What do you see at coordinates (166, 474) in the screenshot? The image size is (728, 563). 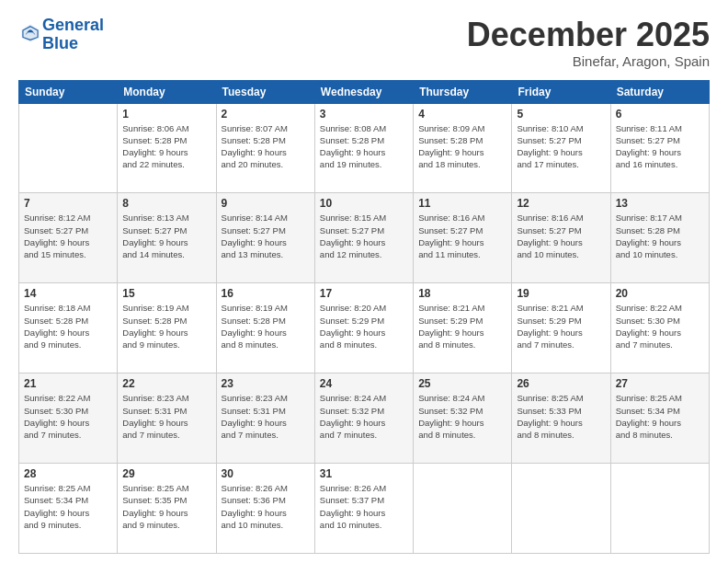 I see `day-number: 29` at bounding box center [166, 474].